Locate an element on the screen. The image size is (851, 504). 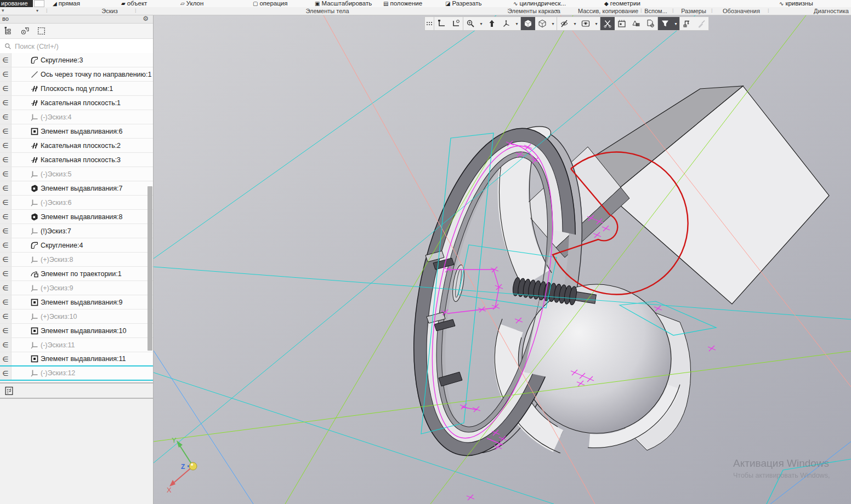
toolbar-filter-button is located at coordinates (665, 24).